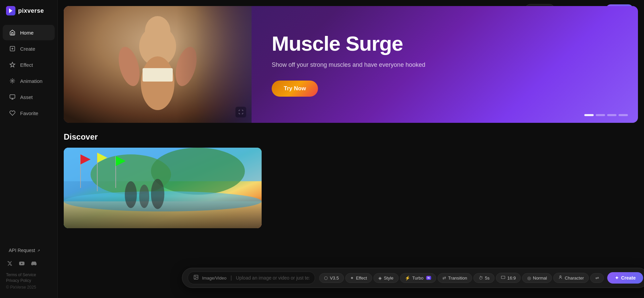 The height and width of the screenshot is (298, 644). What do you see at coordinates (29, 281) in the screenshot?
I see `privacy-link: Privacy Policy` at bounding box center [29, 281].